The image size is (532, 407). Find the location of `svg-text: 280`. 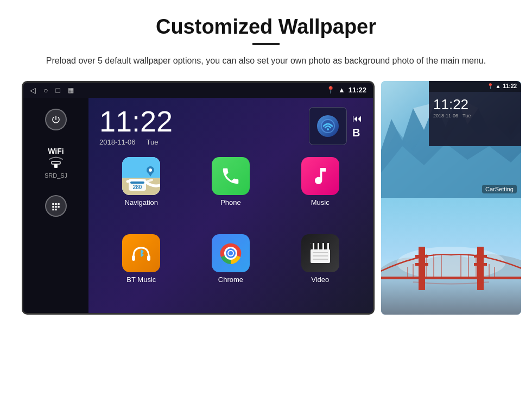

svg-text: 280 is located at coordinates (138, 187).